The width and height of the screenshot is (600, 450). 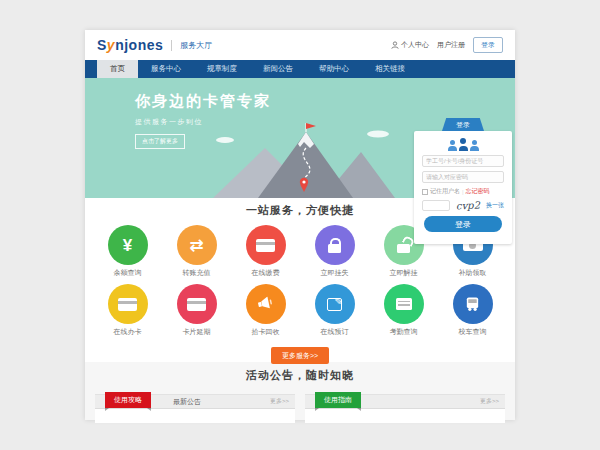 What do you see at coordinates (463, 192) in the screenshot?
I see `remember-row: 记住用户名 | 忘记密码` at bounding box center [463, 192].